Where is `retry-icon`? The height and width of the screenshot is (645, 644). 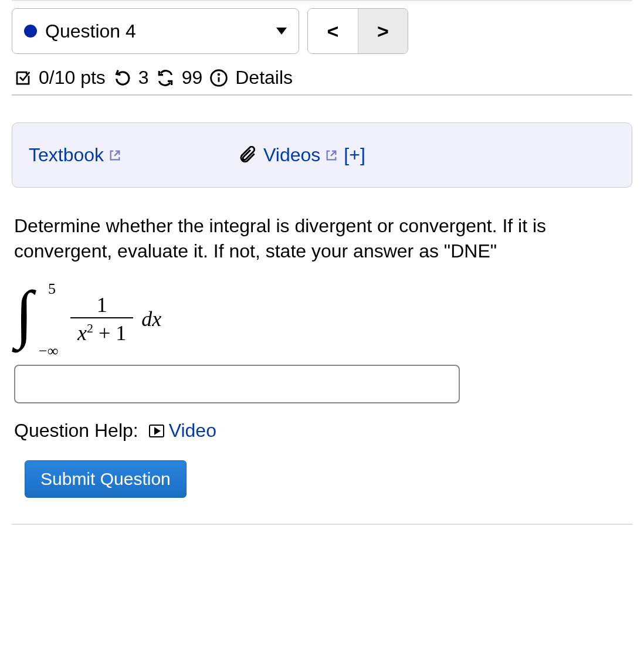
retry-icon is located at coordinates (165, 78).